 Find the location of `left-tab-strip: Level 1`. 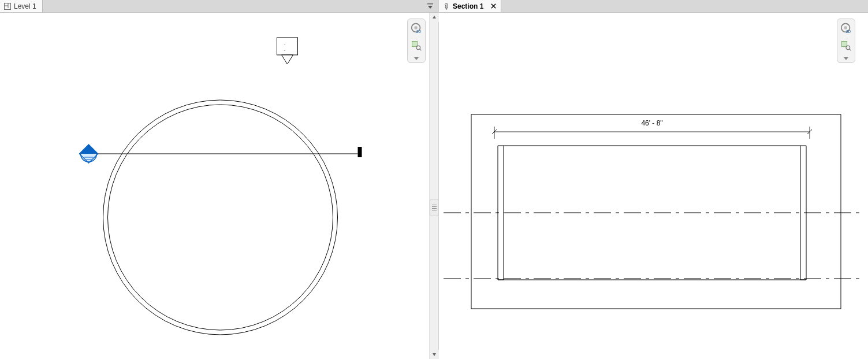

left-tab-strip: Level 1 is located at coordinates (219, 6).